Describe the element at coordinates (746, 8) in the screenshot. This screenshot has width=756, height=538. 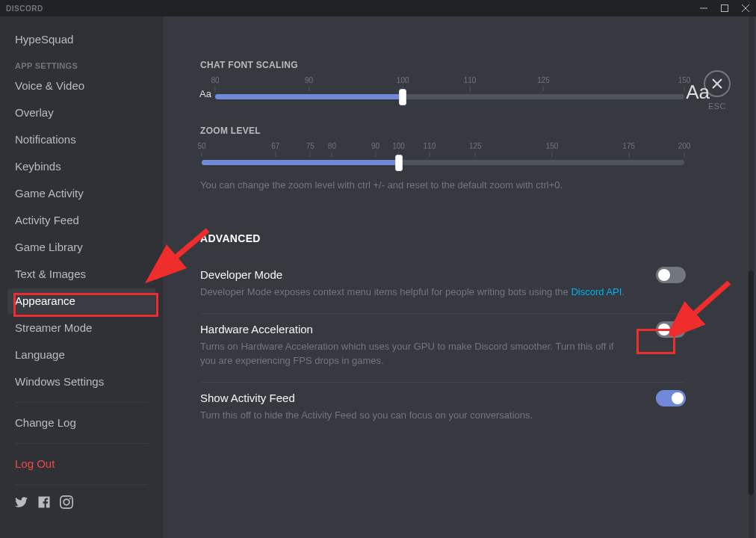
I see `window-close-button` at that location.